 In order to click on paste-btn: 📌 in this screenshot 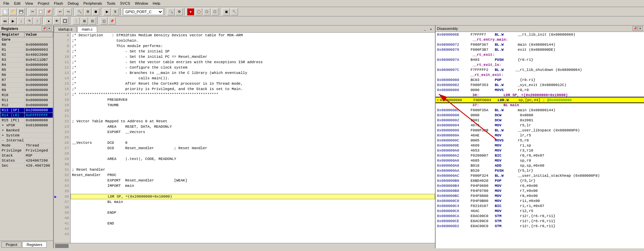, I will do `click(49, 12)`.